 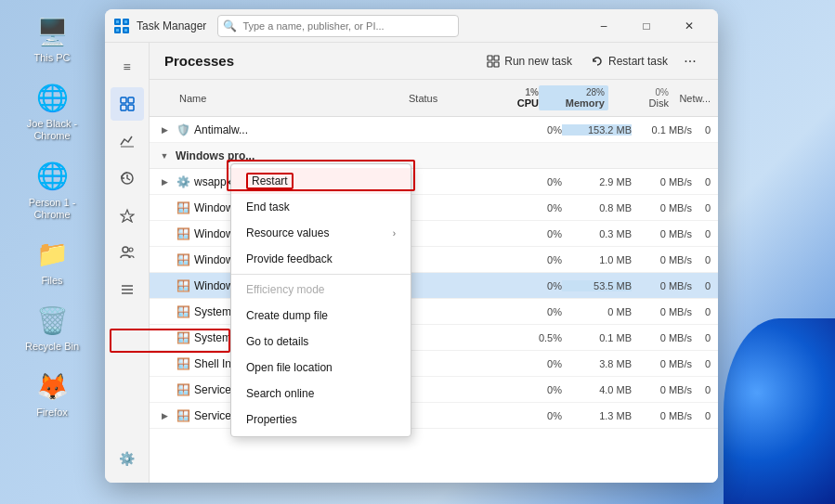 I want to click on process-memory: 2.9 MB, so click(x=596, y=182).